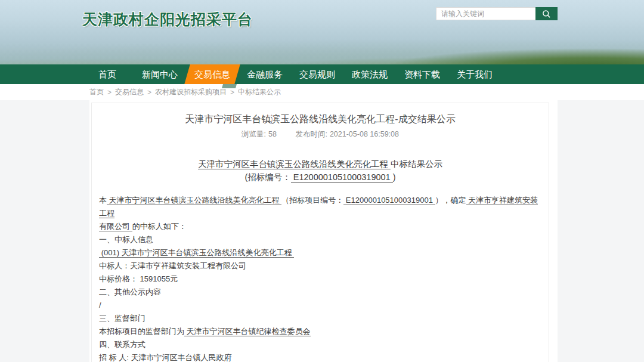 The width and height of the screenshot is (644, 362). Describe the element at coordinates (320, 253) in the screenshot. I see `body-line: (001) 天津市宁河区丰台镇滨玉公路线沿线美化亮化工程` at that location.